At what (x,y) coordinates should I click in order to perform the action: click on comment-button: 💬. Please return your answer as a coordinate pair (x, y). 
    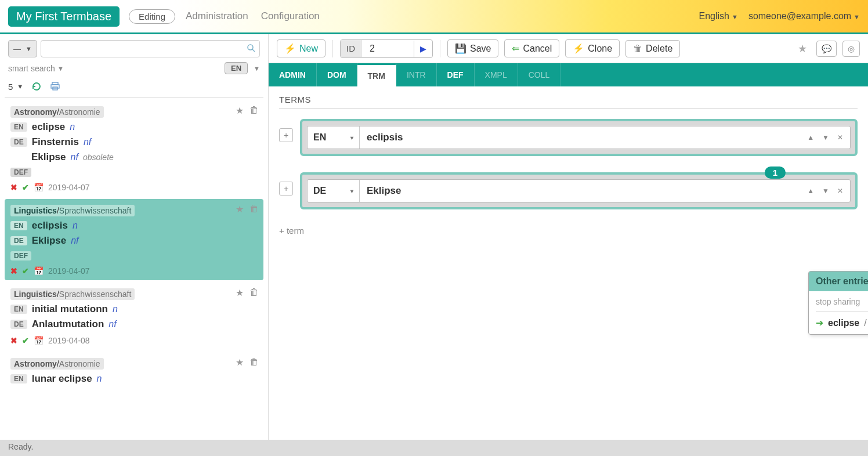
    Looking at the image, I should click on (826, 49).